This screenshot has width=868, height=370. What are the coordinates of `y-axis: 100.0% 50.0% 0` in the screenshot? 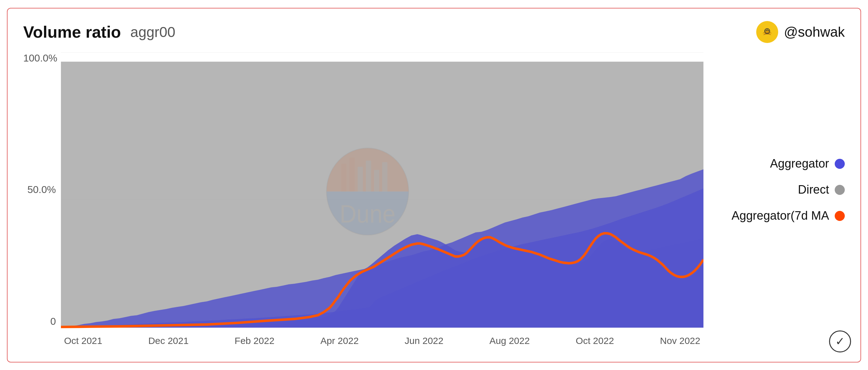 It's located at (42, 199).